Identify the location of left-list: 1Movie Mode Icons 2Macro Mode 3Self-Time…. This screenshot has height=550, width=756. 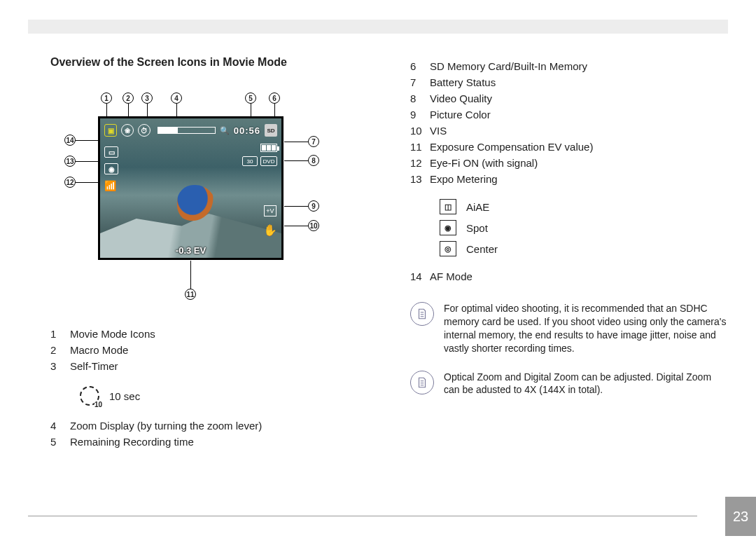
(103, 350).